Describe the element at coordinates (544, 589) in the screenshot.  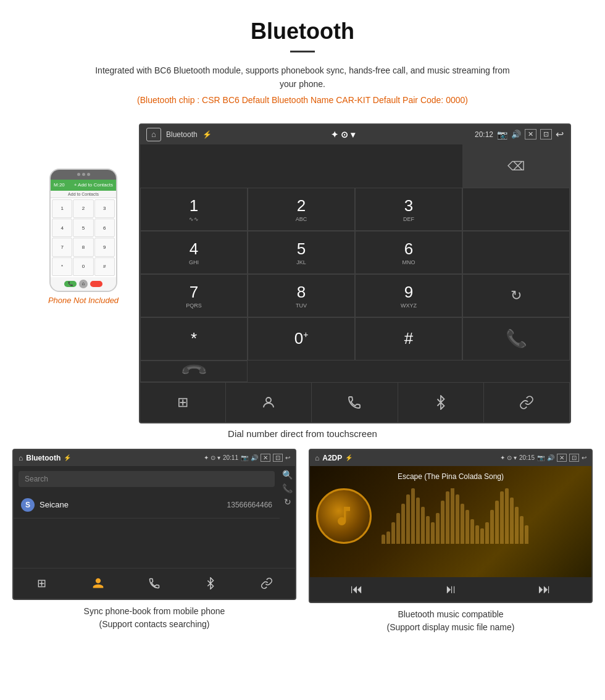
I see `next-track-button: ⏭` at that location.